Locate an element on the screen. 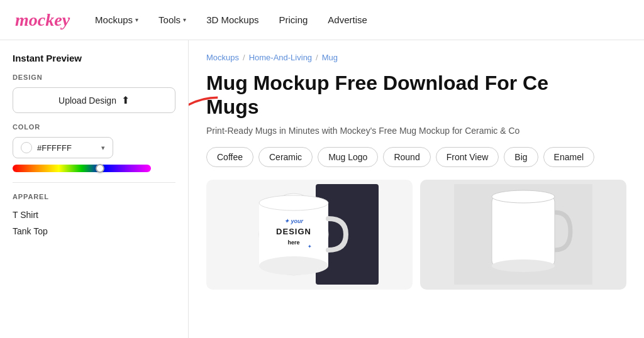 Image resolution: width=644 pixels, height=338 pixels. svg-text: here is located at coordinates (293, 243).